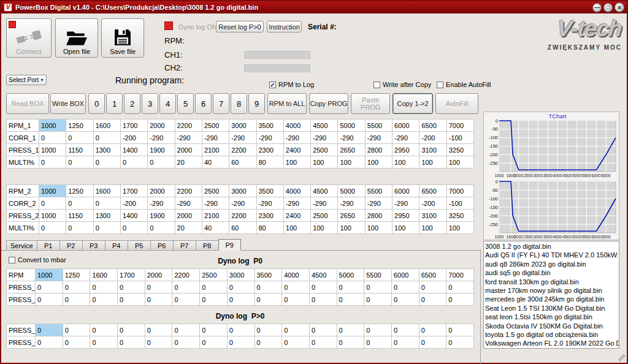  I want to click on file-list-item: audi q8 286km 2023 go digital.bin, so click(552, 264).